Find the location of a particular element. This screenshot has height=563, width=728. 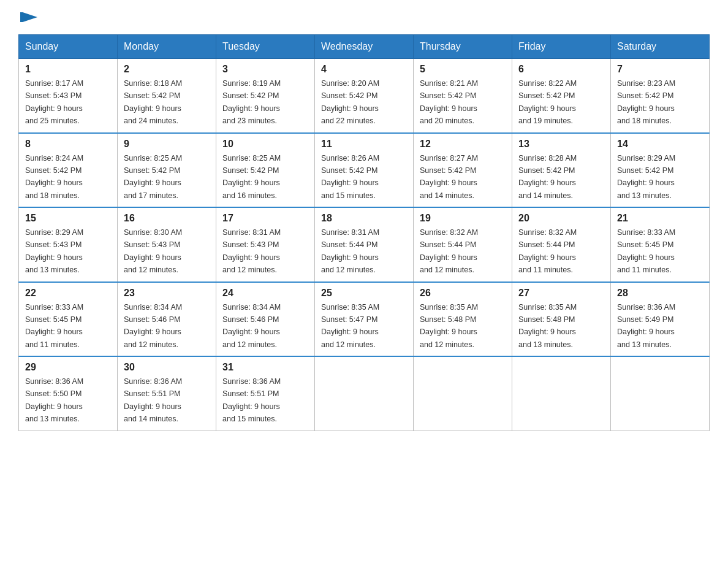

day-info: Sunrise: 8:18 AMSunset: 5:42 PMDaylight:… is located at coordinates (153, 102).